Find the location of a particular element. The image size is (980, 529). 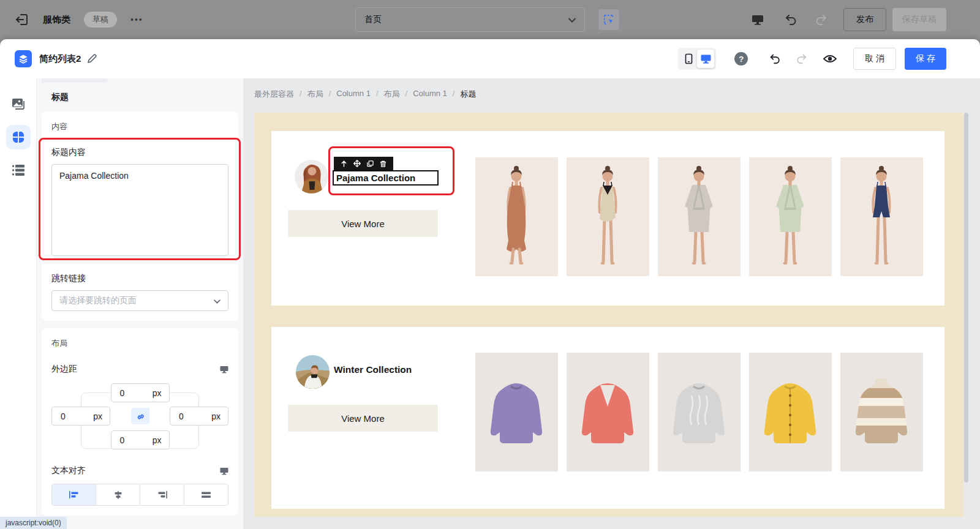

editor-header: 简约列表2 ? 取 消 保 存 is located at coordinates (490, 59).